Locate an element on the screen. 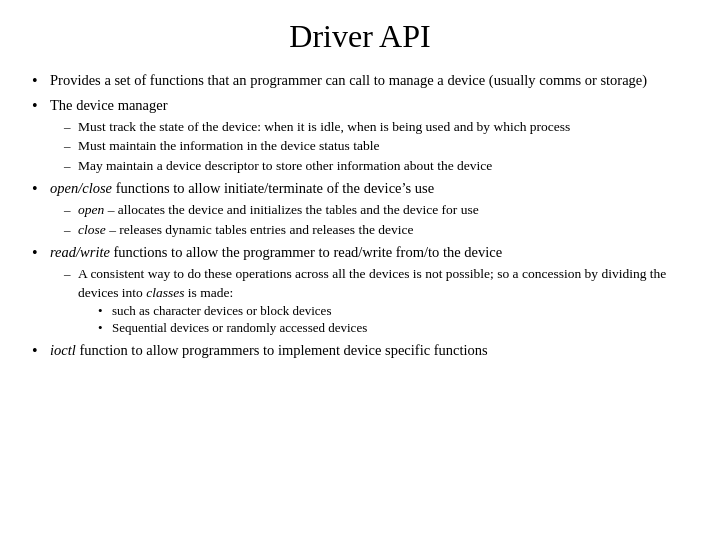 The image size is (720, 540). normal-text: functions to allow the programmer to rea… is located at coordinates (306, 252).